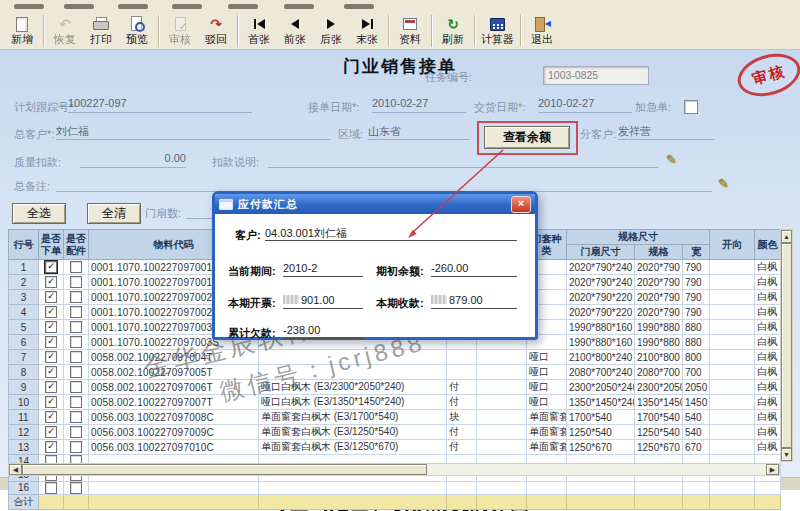 The image size is (800, 511). I want to click on next-icon, so click(331, 24).